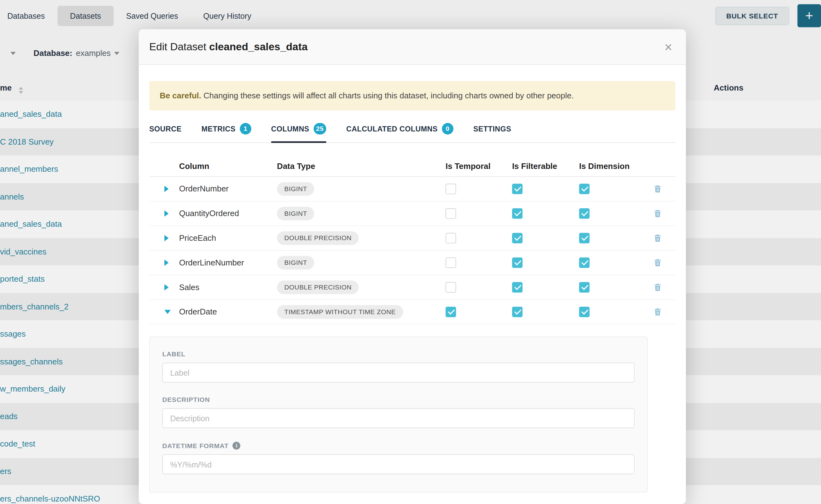 This screenshot has width=821, height=504. I want to click on datetime-format-input, so click(399, 464).